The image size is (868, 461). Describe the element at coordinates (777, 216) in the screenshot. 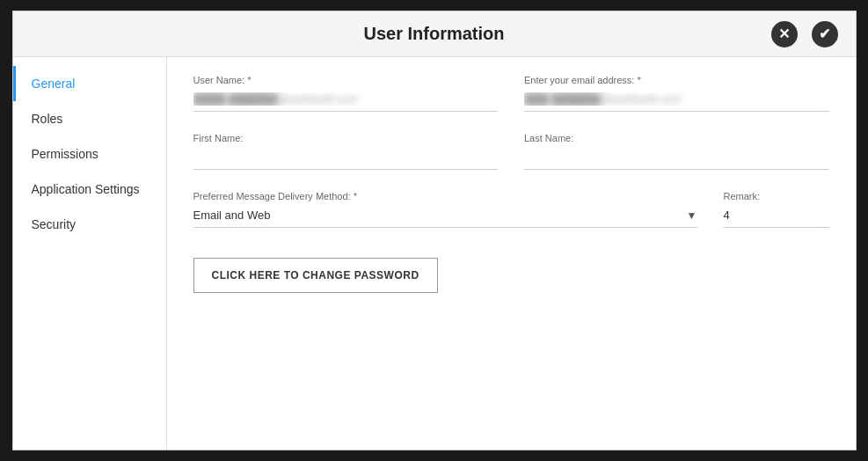

I see `remark-value: 4` at that location.